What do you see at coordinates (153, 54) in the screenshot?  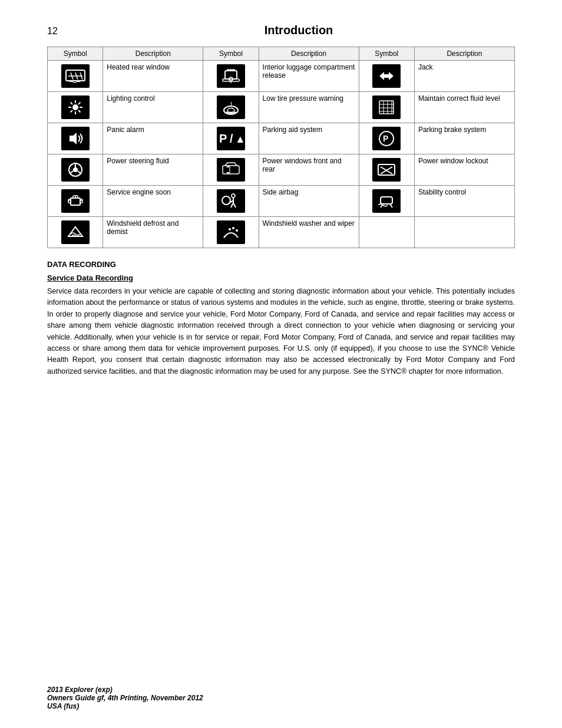 I see `header-desc1: Description` at bounding box center [153, 54].